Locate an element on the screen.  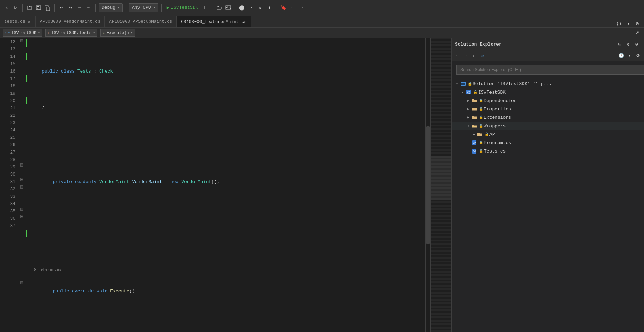
tab-ap303000: AP303000_VendorMaint.cs is located at coordinates (70, 22).